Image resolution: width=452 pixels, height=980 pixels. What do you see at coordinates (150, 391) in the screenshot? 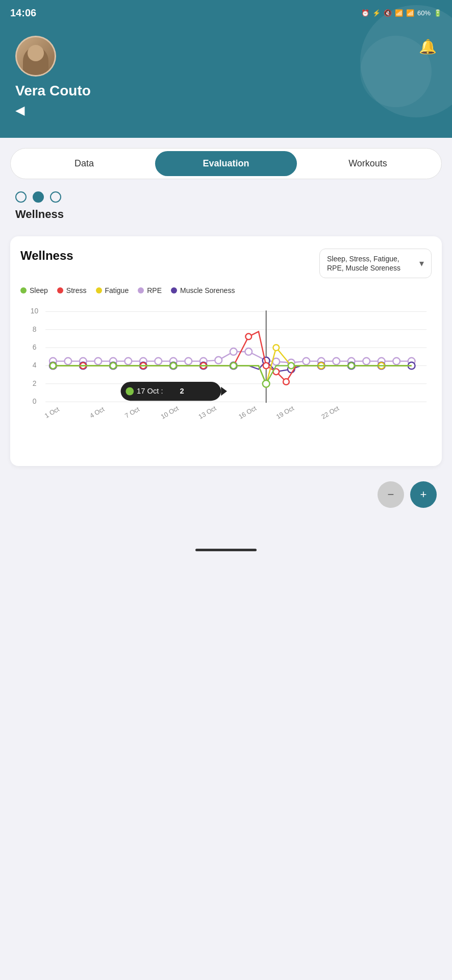
I see `svg-text: 17 Oct :` at bounding box center [150, 391].